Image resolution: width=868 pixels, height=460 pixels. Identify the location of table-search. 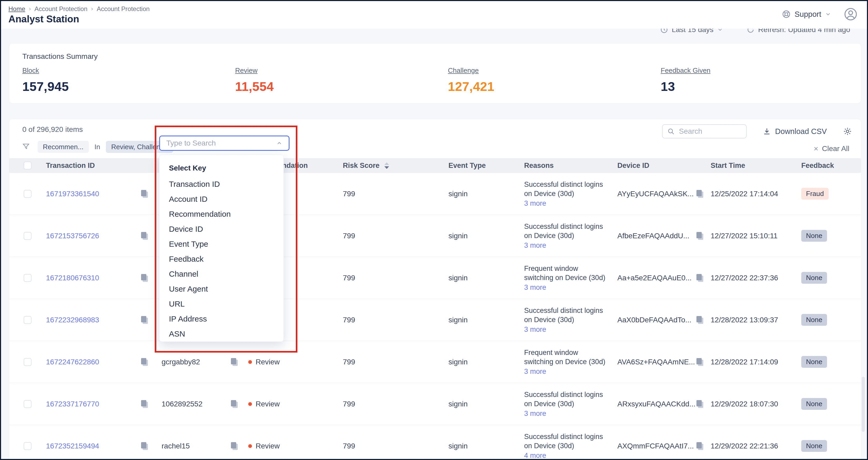
(704, 131).